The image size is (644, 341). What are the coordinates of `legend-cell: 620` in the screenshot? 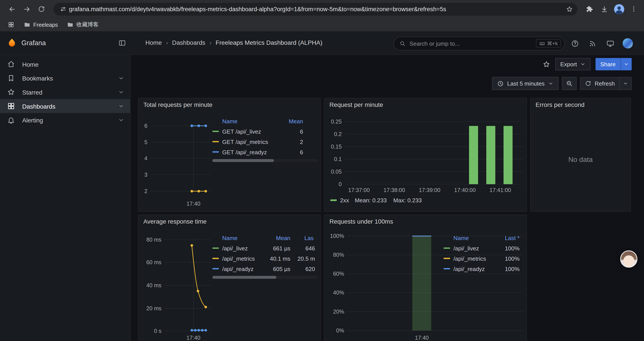 It's located at (304, 269).